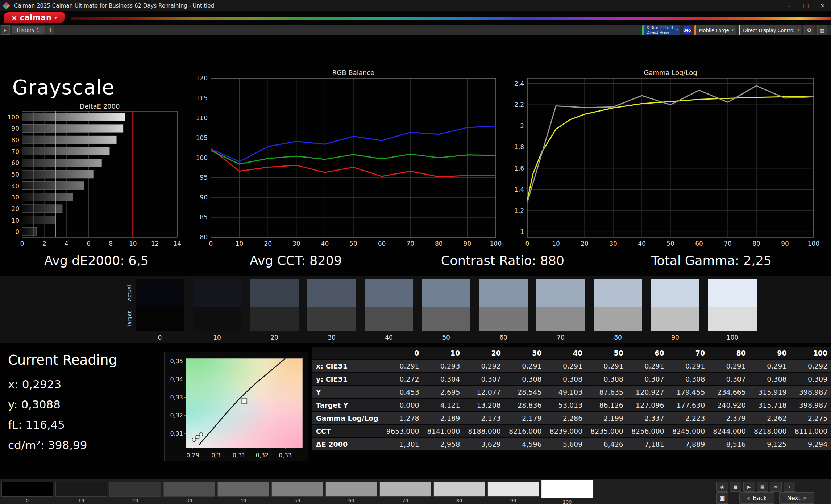 The width and height of the screenshot is (831, 504). I want to click on table-cell: 53,013, so click(568, 405).